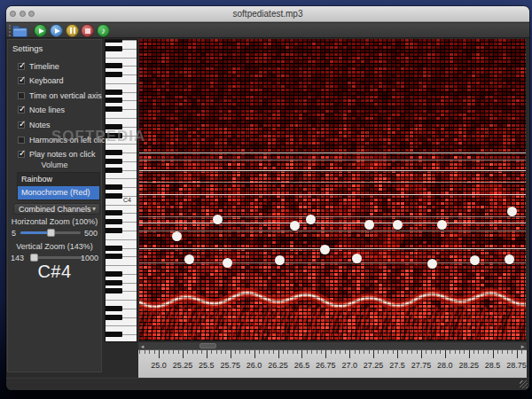  I want to click on ruler-label: 28.0, so click(445, 365).